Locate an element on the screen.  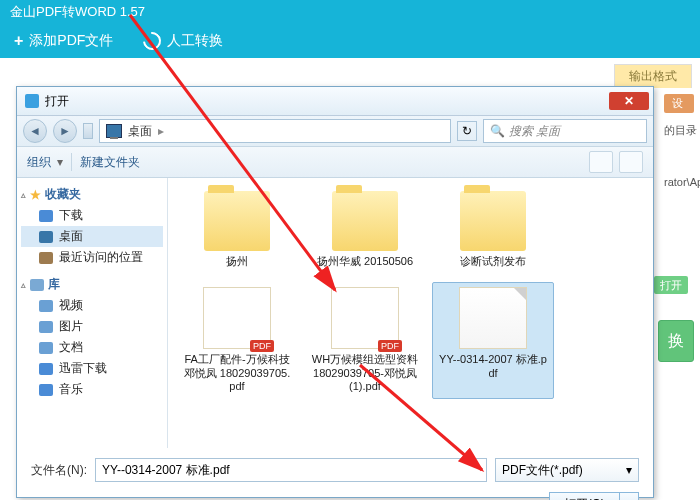
navigation-pane: ▵★收藏夹 下载 桌面 最近访问的位置 ▵库 视频 图片 文档 迅雷下载 音乐 is located at coordinates (92, 313).